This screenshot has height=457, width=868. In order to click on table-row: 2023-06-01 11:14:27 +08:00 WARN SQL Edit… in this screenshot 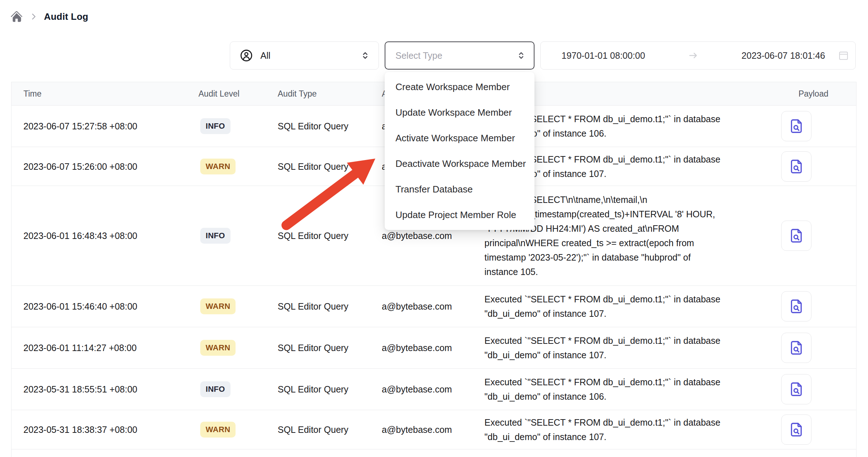, I will do `click(434, 348)`.